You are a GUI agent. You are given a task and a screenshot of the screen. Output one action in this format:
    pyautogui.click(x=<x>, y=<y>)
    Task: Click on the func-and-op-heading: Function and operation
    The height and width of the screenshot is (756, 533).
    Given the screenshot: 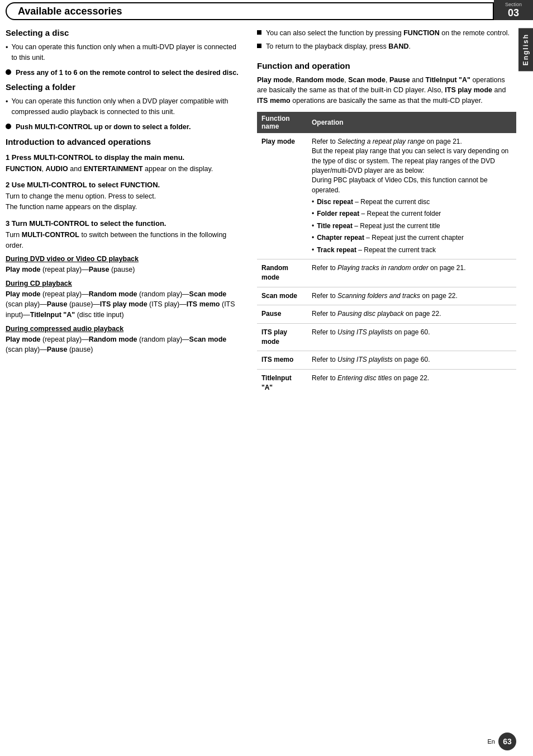 What is the action you would take?
    pyautogui.click(x=387, y=66)
    